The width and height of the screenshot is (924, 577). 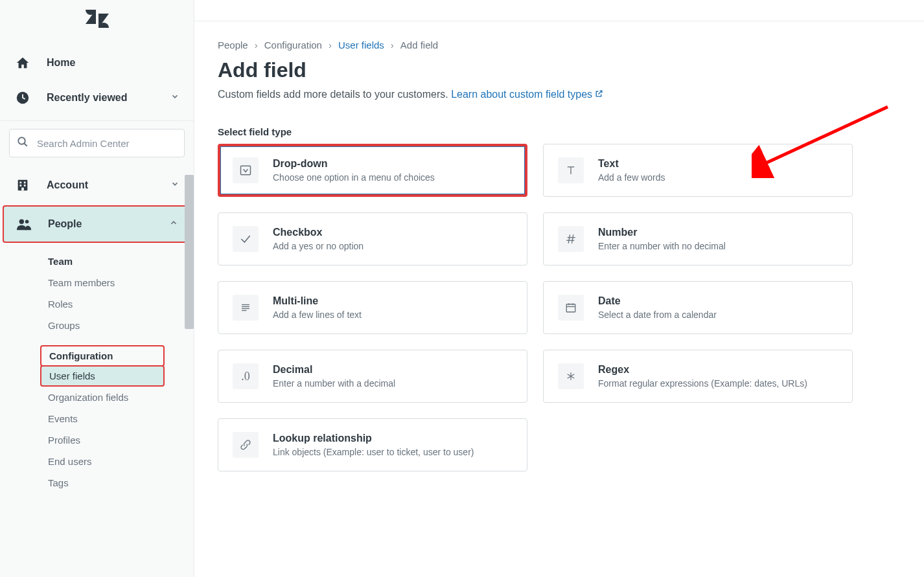 I want to click on breadcrumb-add-field: Add field, so click(x=419, y=45).